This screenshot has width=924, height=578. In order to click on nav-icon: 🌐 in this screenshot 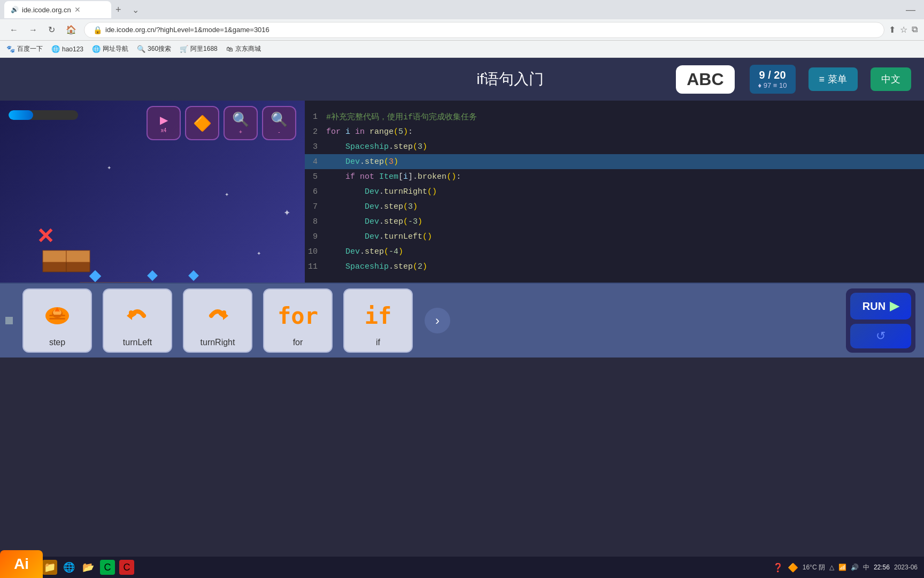, I will do `click(96, 49)`.